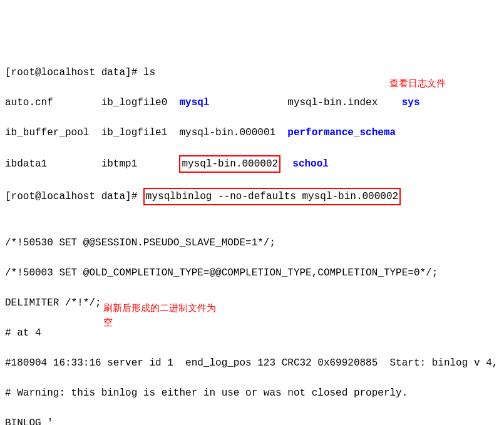  What do you see at coordinates (411, 103) in the screenshot?
I see `dir-sys: sys` at bounding box center [411, 103].